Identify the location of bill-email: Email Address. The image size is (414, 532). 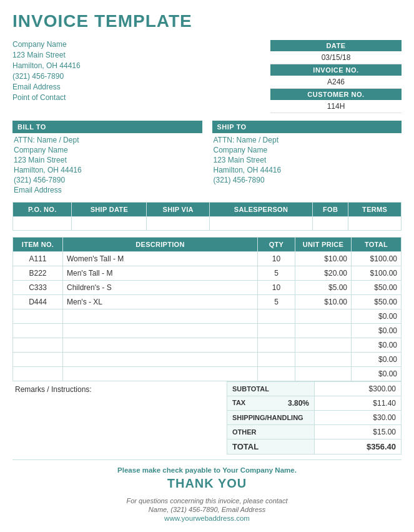
(107, 190).